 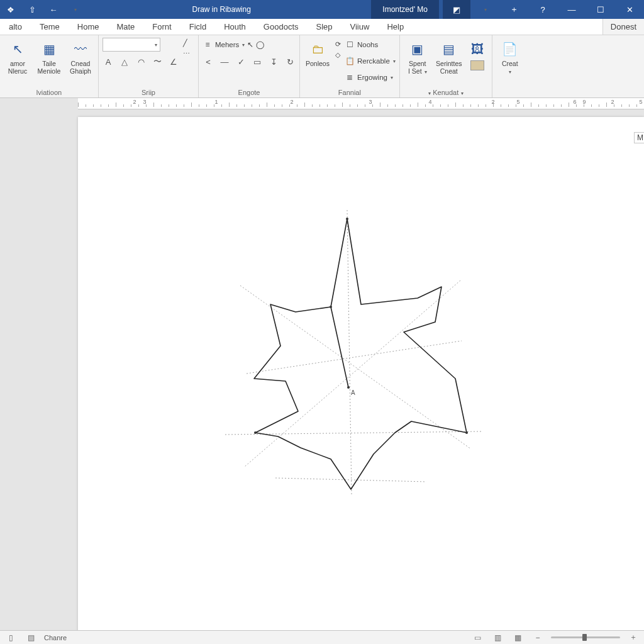 I want to click on ribbon-group-engote: ≡ Mehers ▾ ↖ ◯ < ― ✓ ▭ ↧ ↻ Engote, so click(x=249, y=67).